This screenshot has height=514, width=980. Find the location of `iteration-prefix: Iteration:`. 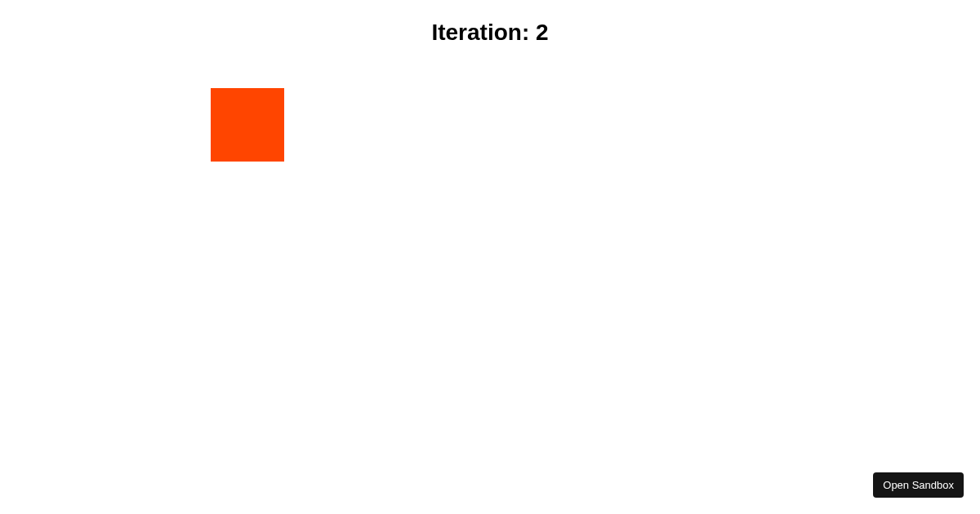

iteration-prefix: Iteration: is located at coordinates (483, 33).